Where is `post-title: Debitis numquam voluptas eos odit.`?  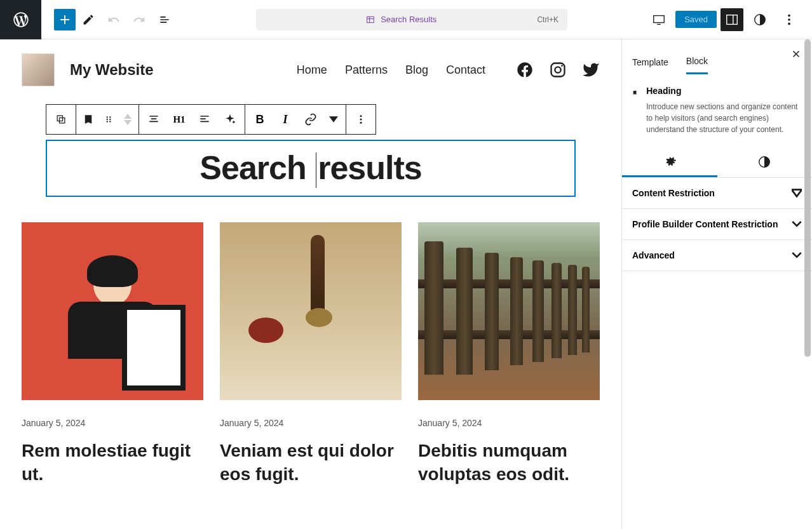
post-title: Debitis numquam voluptas eos odit. is located at coordinates (509, 462).